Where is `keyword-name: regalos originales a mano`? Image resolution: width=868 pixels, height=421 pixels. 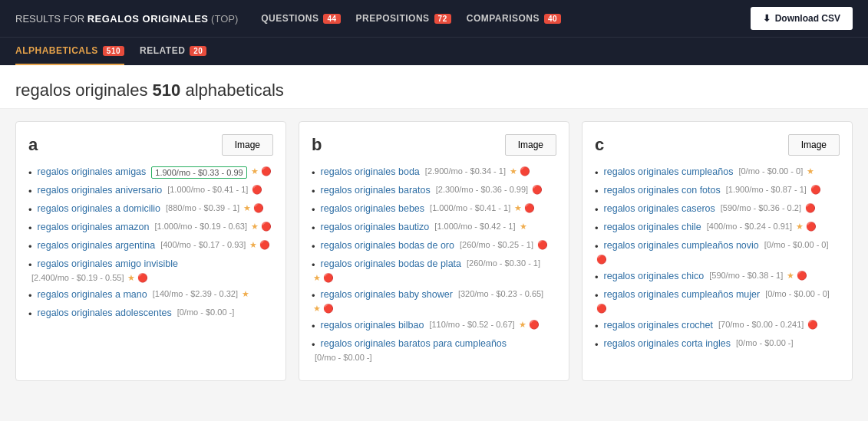
keyword-name: regalos originales a mano is located at coordinates (92, 294).